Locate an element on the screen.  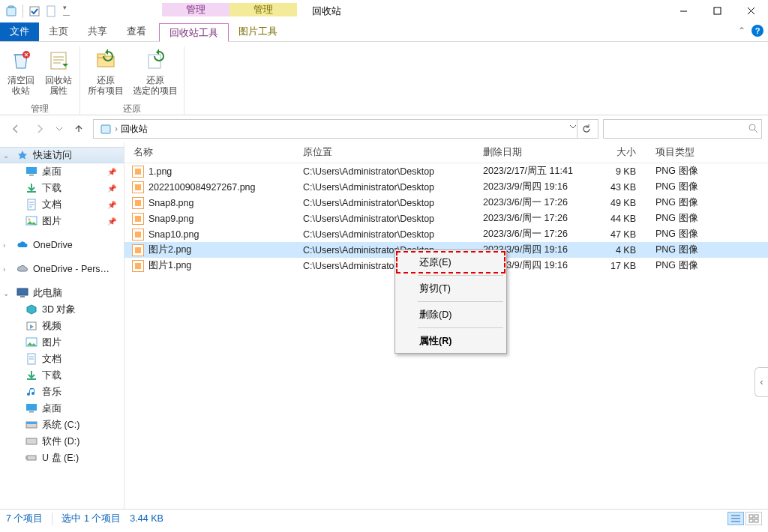
nav-onedrive-personal: › OneDrive - Pers… is located at coordinates (62, 269).